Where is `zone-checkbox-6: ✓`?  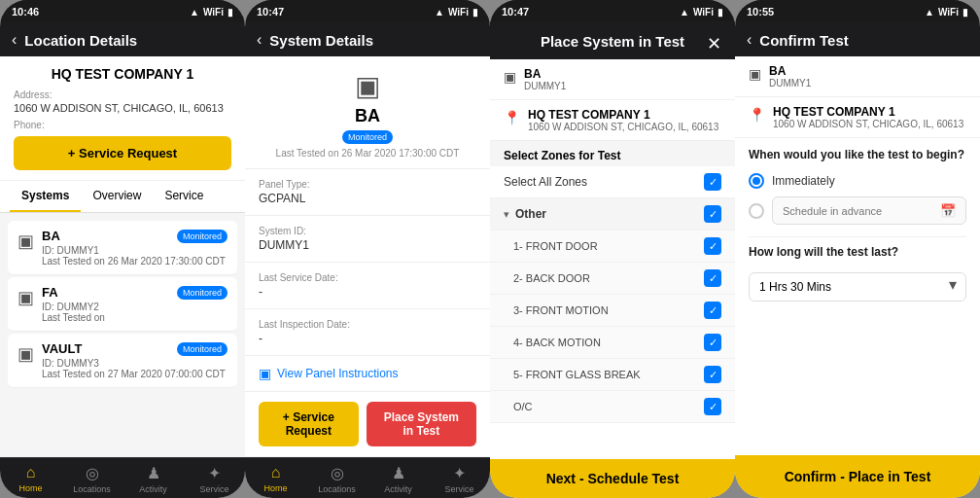 zone-checkbox-6: ✓ is located at coordinates (713, 407).